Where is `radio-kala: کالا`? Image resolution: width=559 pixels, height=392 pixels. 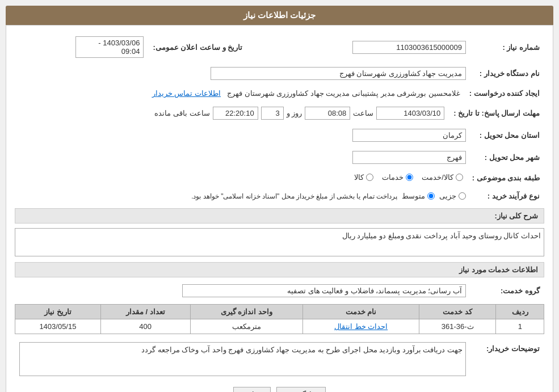
radio-kala: کالا is located at coordinates (364, 177).